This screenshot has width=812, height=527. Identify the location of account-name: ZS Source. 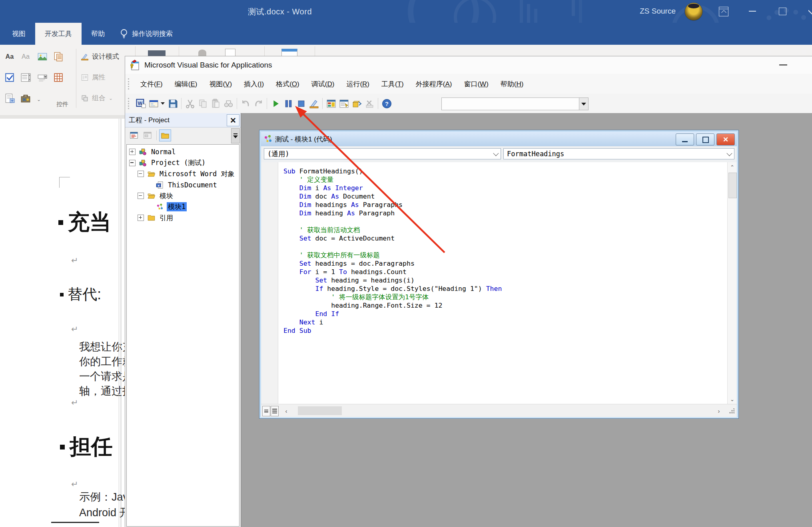
(652, 11).